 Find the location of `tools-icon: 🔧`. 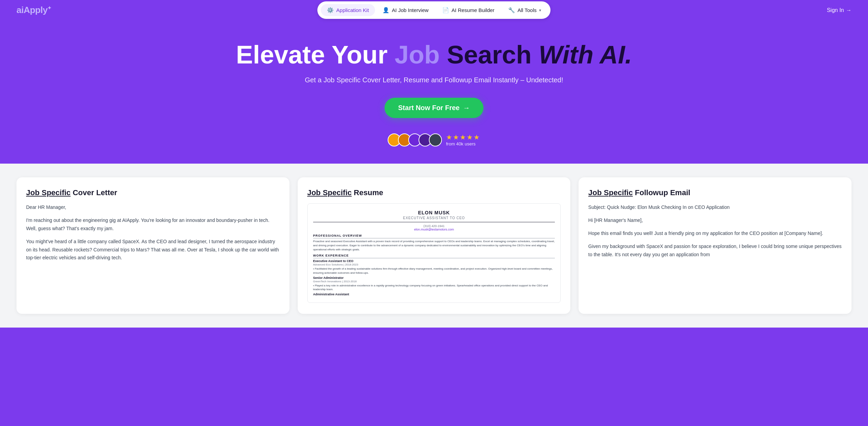

tools-icon: 🔧 is located at coordinates (512, 10).